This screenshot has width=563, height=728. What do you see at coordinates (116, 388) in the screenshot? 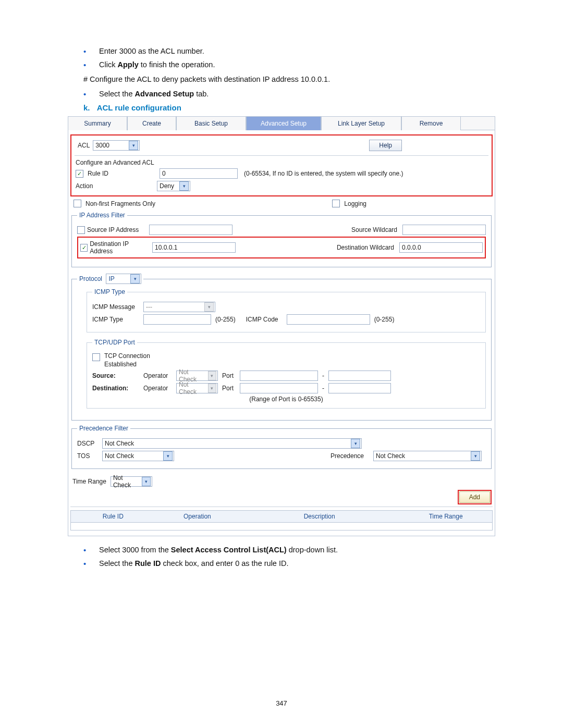
I see `tcp-dest-label: Destination:` at bounding box center [116, 388].